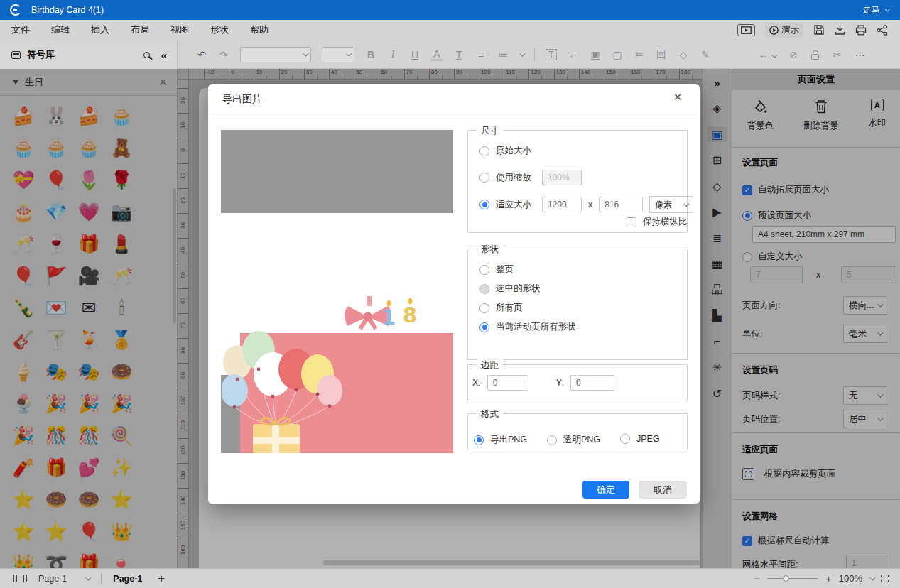 The height and width of the screenshot is (588, 900). Describe the element at coordinates (606, 490) in the screenshot. I see `ok-button: 确定` at that location.